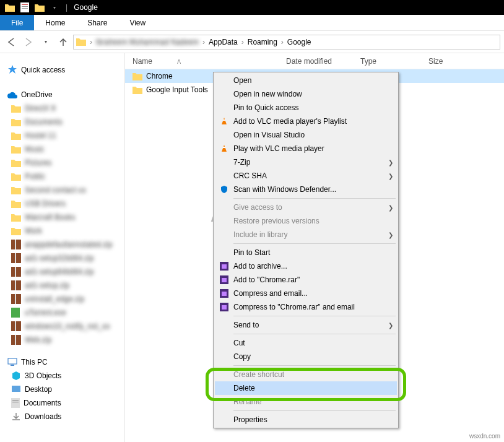 The height and width of the screenshot is (442, 504). I want to click on share-tab: Share, so click(97, 22).